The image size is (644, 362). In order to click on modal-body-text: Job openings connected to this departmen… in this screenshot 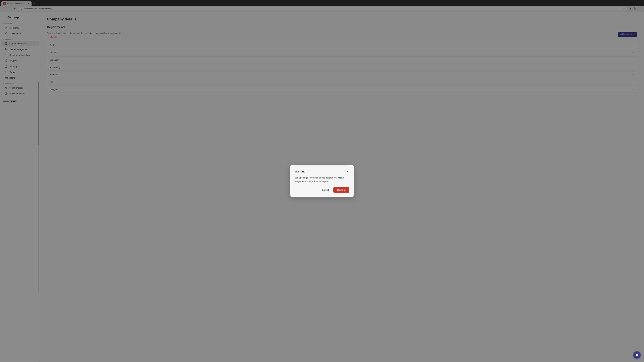, I will do `click(322, 180)`.